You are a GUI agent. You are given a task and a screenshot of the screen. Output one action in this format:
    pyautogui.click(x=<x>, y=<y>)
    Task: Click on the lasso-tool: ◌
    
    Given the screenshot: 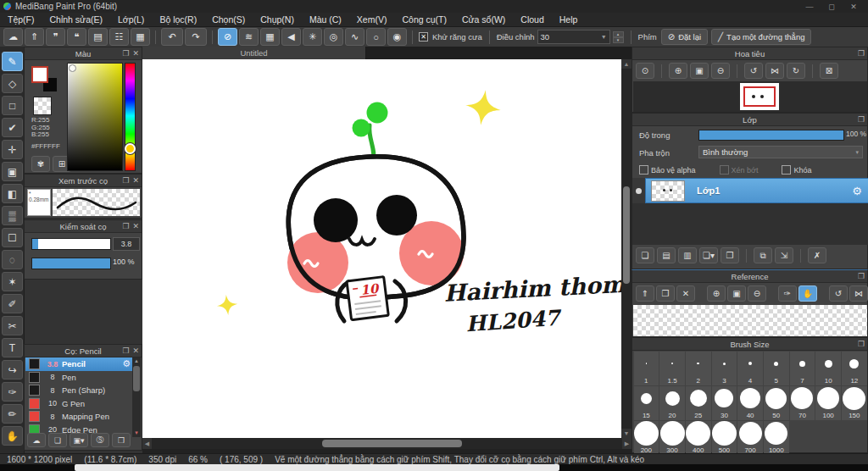 What is the action you would take?
    pyautogui.click(x=12, y=259)
    